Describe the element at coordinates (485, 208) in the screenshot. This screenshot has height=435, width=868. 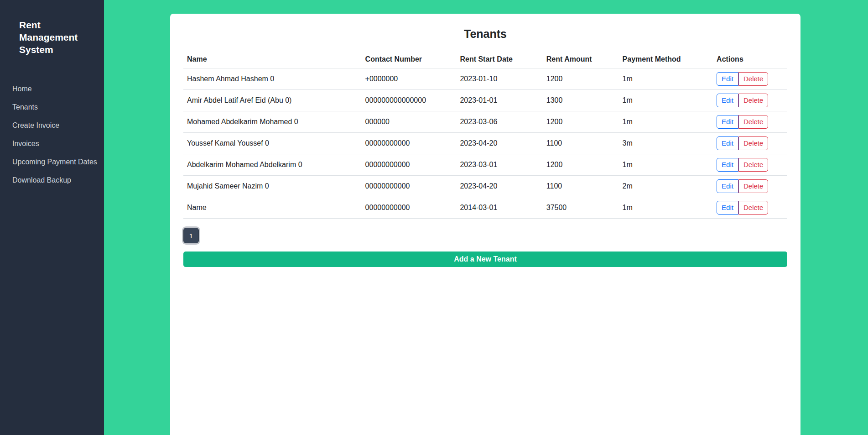
I see `table-row: Name 00000000000 2014-03-01 37500 1m Edi…` at that location.